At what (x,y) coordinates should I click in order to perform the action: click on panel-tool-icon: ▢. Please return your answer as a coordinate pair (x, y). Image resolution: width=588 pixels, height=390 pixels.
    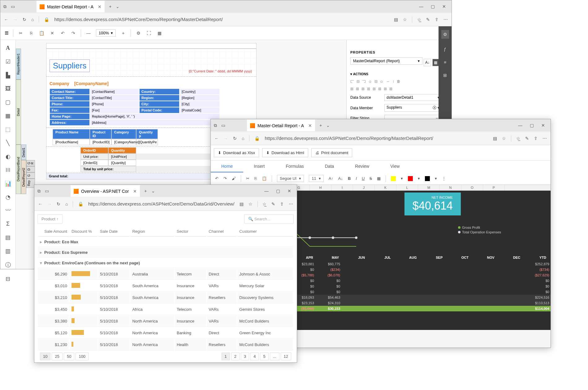
    Looking at the image, I should click on (8, 102).